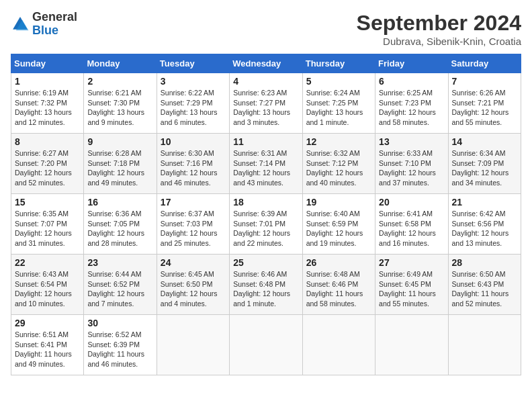  Describe the element at coordinates (47, 323) in the screenshot. I see `day-number: 29` at that location.